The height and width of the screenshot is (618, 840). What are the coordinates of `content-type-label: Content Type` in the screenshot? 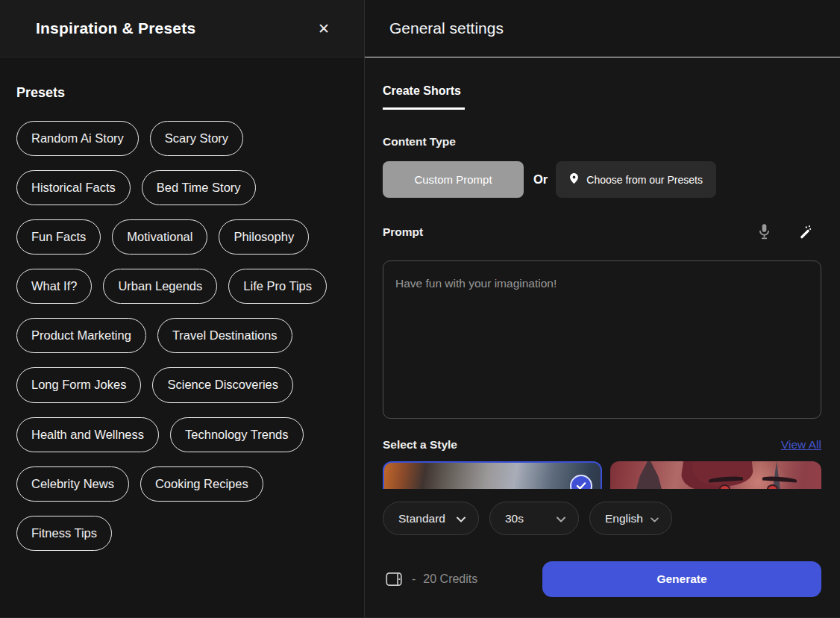 It's located at (602, 142).